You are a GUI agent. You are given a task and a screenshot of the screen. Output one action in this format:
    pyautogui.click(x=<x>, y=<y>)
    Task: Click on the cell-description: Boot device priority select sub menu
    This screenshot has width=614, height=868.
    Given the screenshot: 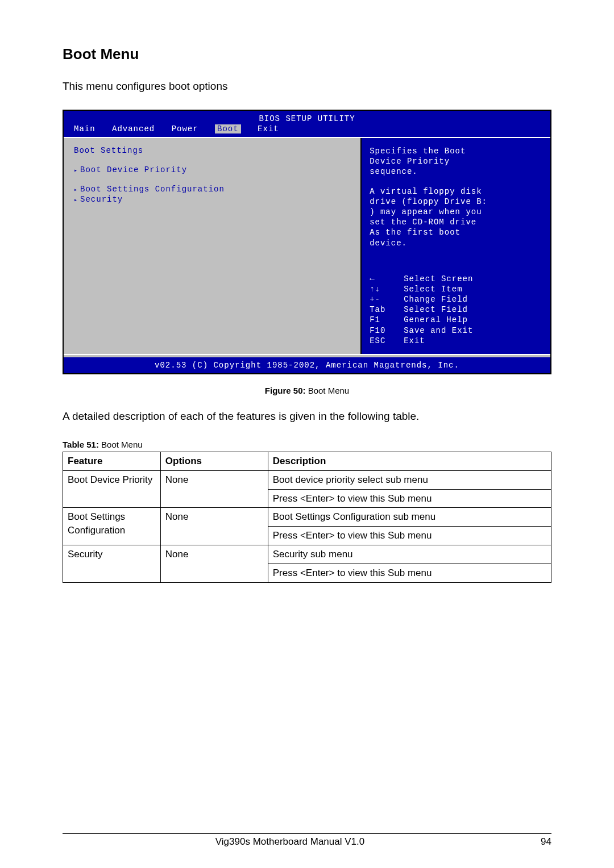 What is the action you would take?
    pyautogui.click(x=409, y=479)
    